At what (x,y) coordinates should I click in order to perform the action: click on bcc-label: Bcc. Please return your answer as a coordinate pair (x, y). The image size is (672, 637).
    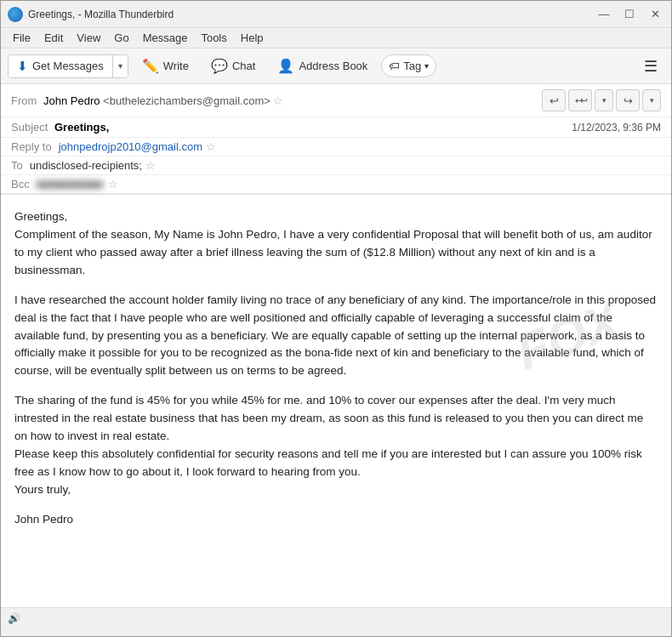
    Looking at the image, I should click on (20, 184).